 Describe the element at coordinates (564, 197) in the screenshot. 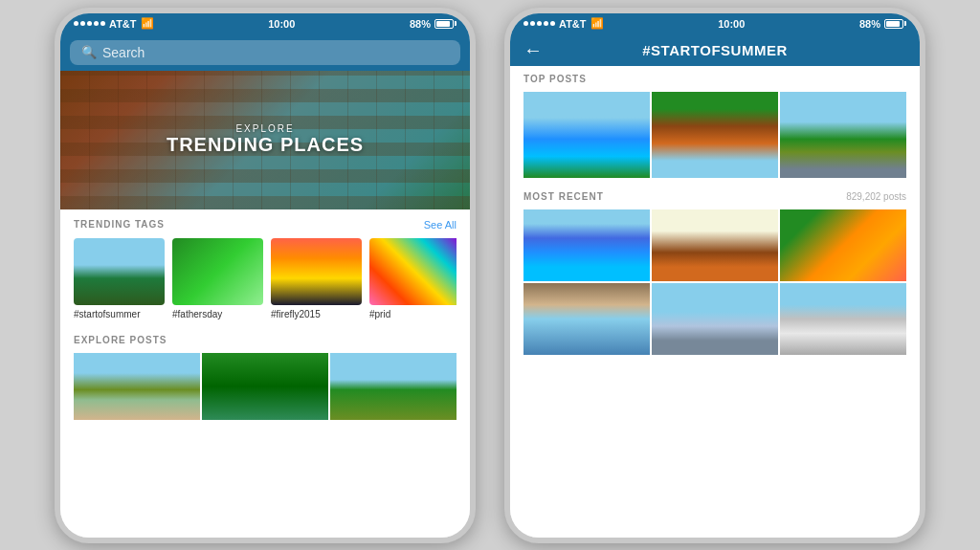

I see `most-recent-title: MOST RECENT` at that location.